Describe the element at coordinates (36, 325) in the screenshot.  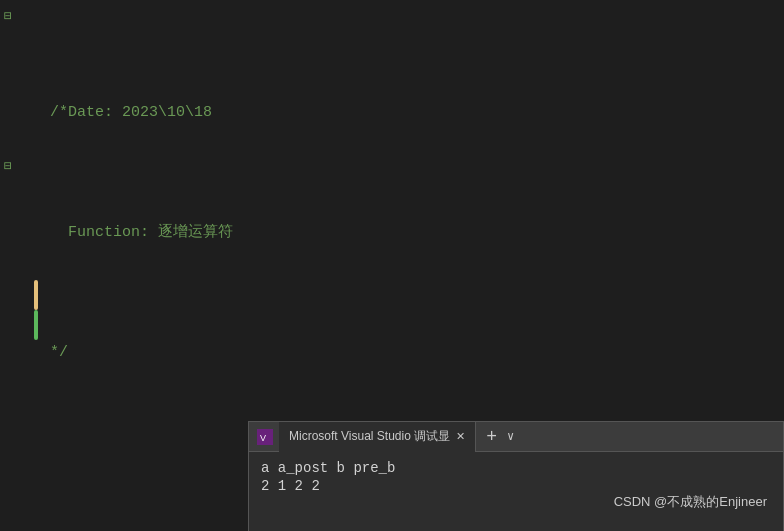
I see `modified-bar-green` at that location.